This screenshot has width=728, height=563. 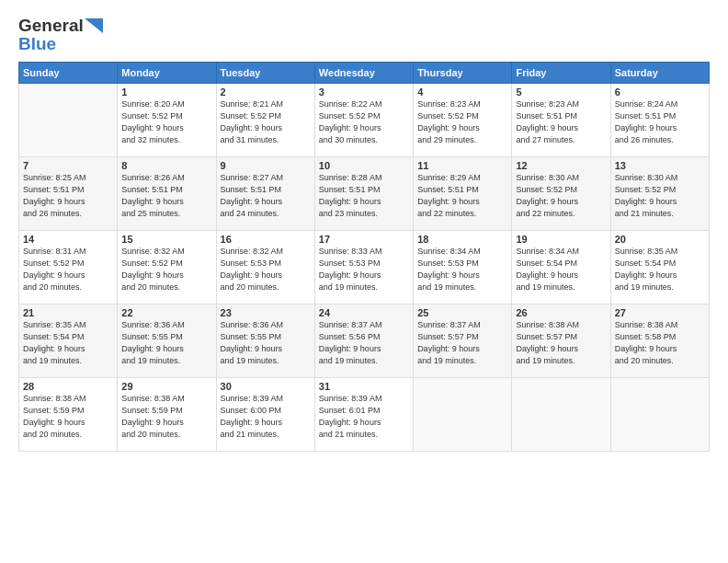 What do you see at coordinates (68, 343) in the screenshot?
I see `day-info: Sunrise: 8:35 AM Sunset: 5:54 PM Dayligh…` at bounding box center [68, 343].